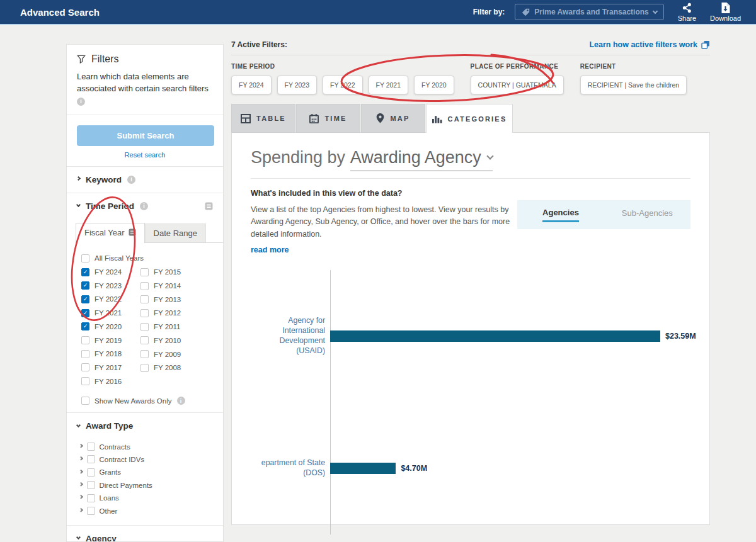 This screenshot has height=542, width=756. What do you see at coordinates (161, 341) in the screenshot?
I see `fiscal-year-row: FY 2010` at bounding box center [161, 341].